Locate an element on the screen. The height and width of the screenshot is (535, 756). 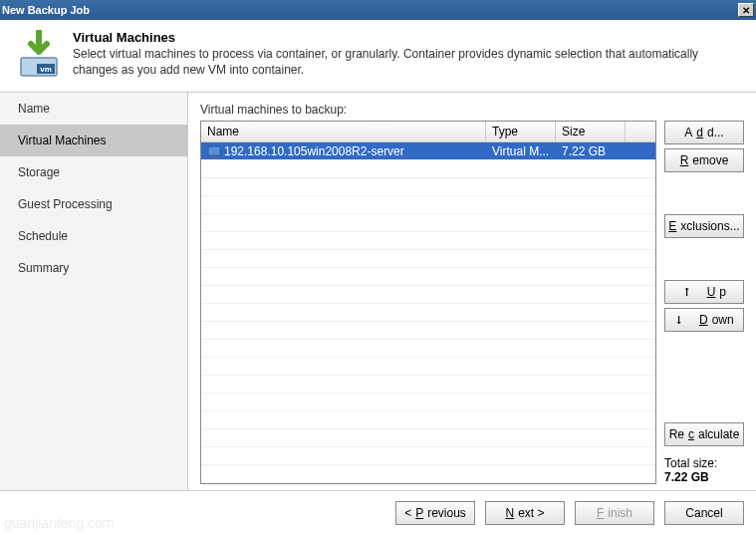
total-size: Total size: 7.22 GB is located at coordinates (704, 470).